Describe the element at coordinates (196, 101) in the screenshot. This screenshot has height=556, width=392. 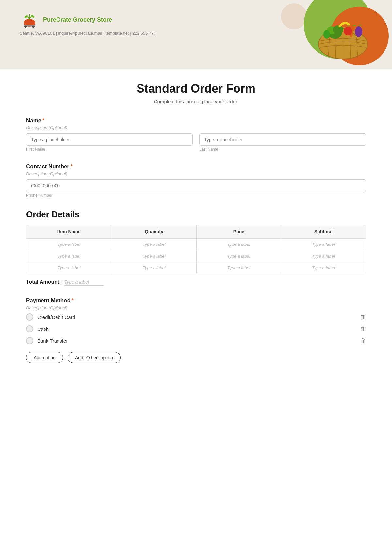
I see `form-subtitle: Complete this form to place your order.` at that location.